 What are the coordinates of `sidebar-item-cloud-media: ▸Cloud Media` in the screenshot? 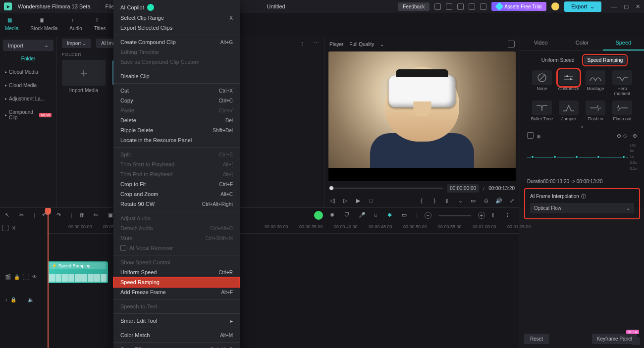 It's located at (28, 85).